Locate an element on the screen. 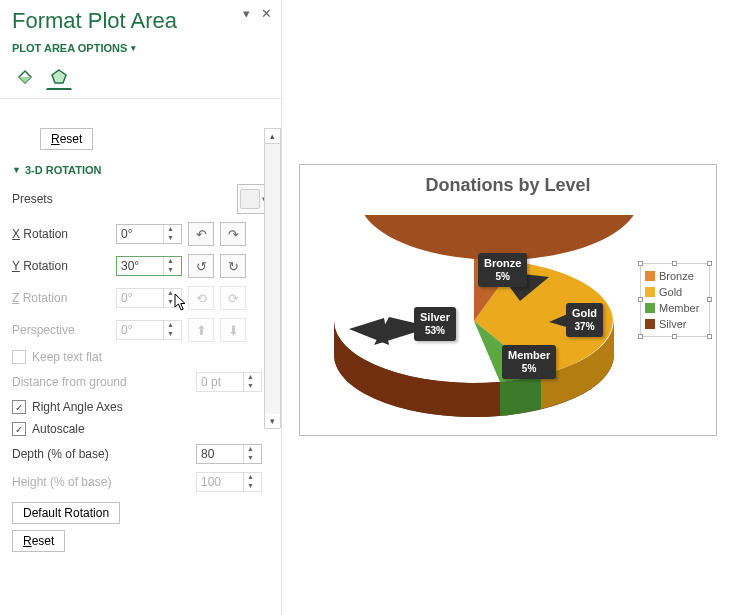 Image resolution: width=729 pixels, height=615 pixels. perspective-input: ▲▼ is located at coordinates (149, 330).